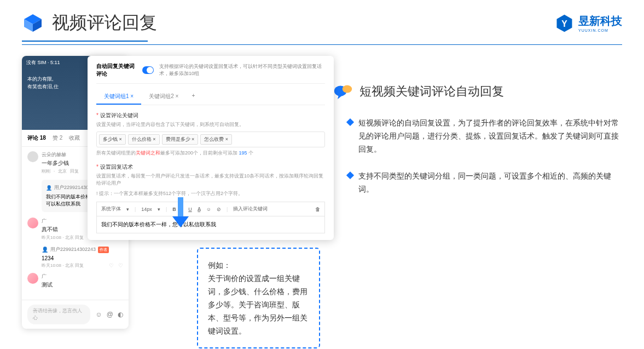 The image size is (644, 349). What do you see at coordinates (211, 116) in the screenshot?
I see `keyword-section-label: 设置评论关键词` at bounding box center [211, 116].